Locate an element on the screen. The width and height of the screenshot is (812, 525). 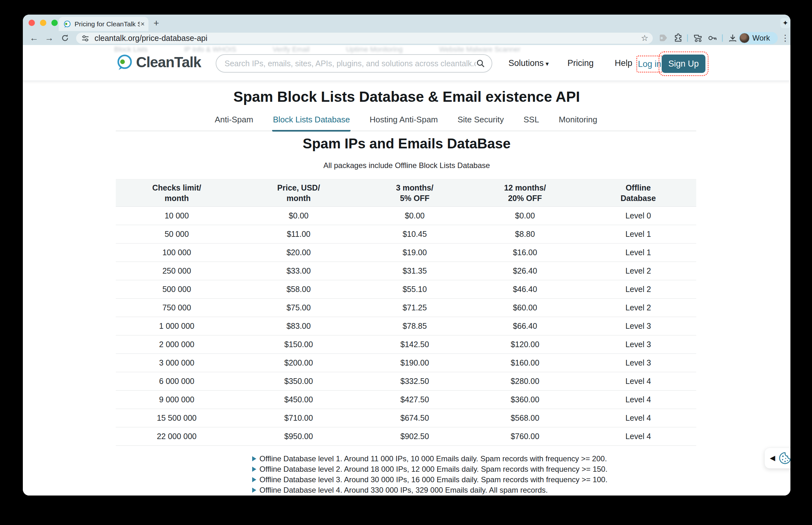
window-close-button is located at coordinates (32, 23).